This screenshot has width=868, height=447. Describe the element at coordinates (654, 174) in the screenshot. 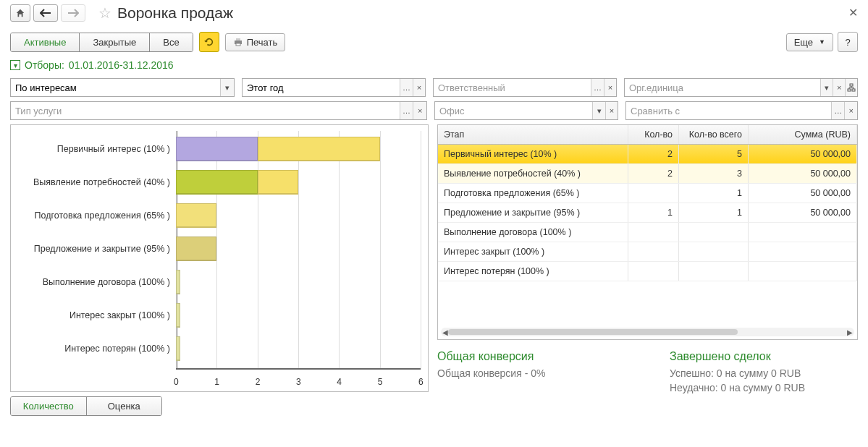

I see `cell-qty: 2` at that location.